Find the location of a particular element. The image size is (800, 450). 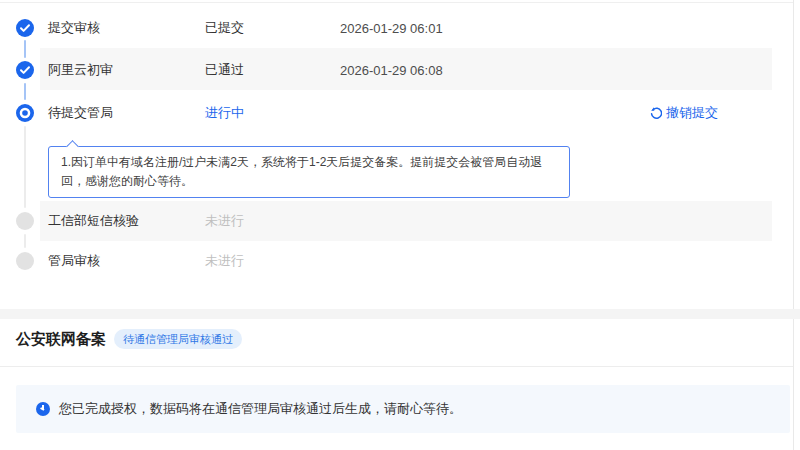

timeline-step-miit-sms-verify: 工信部短信核验 未进行 is located at coordinates (386, 221).